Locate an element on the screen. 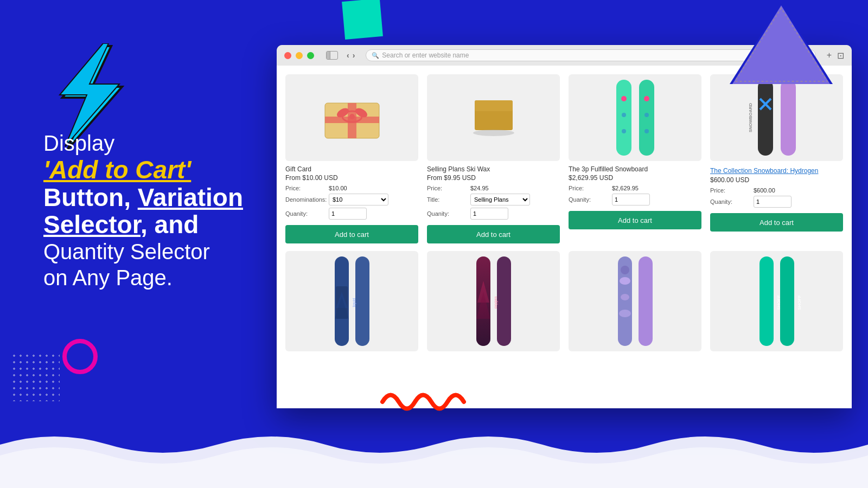 Image resolution: width=868 pixels, height=488 pixels. product-price-gift-card: From $10.00 USD is located at coordinates (352, 178).